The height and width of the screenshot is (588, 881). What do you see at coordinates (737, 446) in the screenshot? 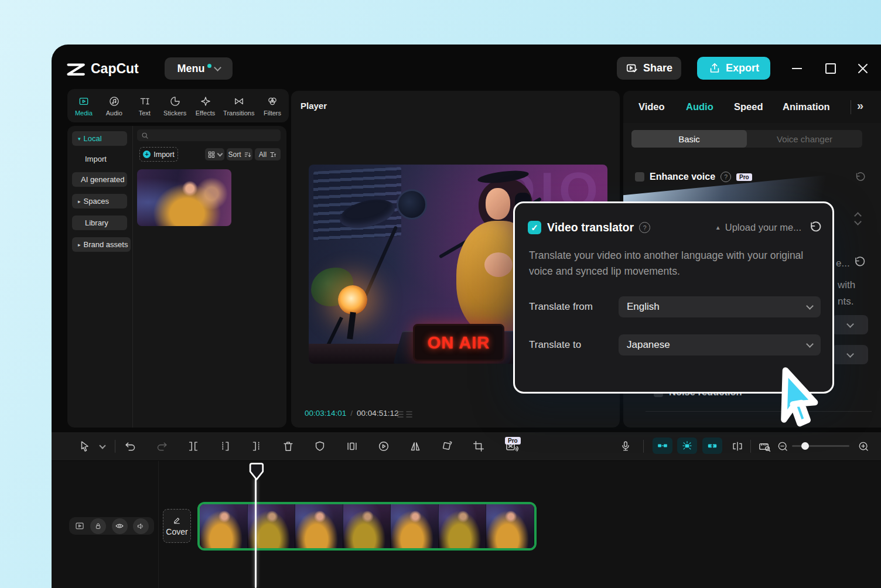
I see `split-view-button` at bounding box center [737, 446].